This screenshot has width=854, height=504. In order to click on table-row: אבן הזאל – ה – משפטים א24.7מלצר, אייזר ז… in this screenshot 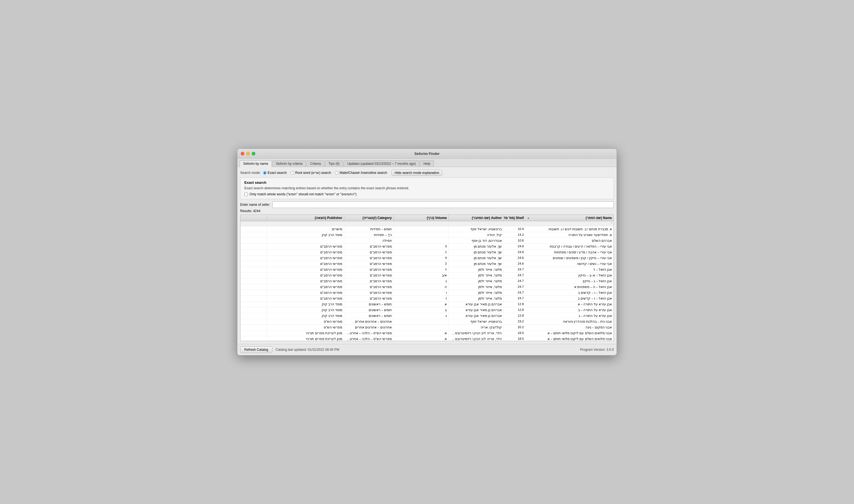, I will do `click(427, 287)`.